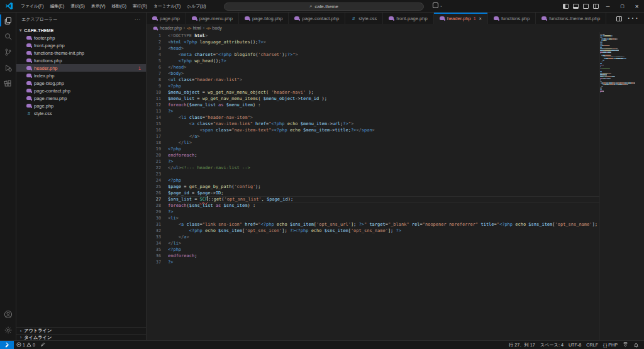 The image size is (644, 349). I want to click on file-item-functions.php: functions.php, so click(81, 60).